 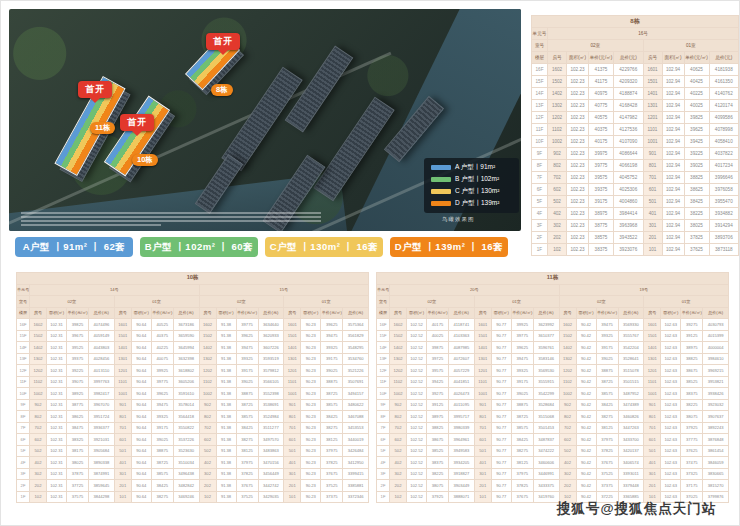 What do you see at coordinates (631, 359) in the screenshot?
I see `table-cell: 3528641` at bounding box center [631, 359].